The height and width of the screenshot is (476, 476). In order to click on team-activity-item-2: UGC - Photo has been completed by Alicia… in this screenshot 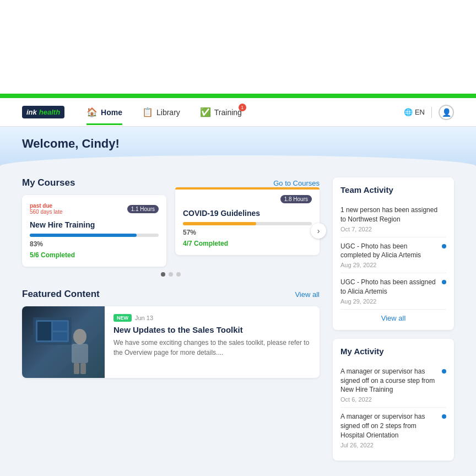, I will do `click(393, 256)`.